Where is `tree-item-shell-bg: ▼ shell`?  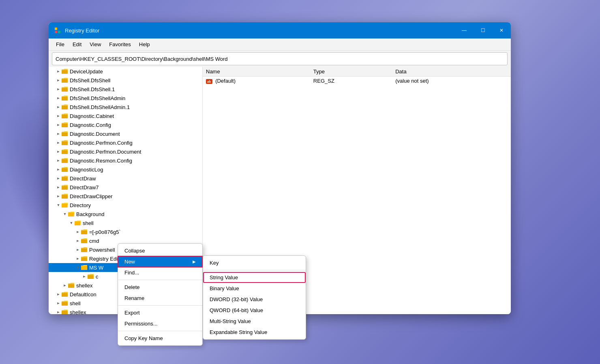 tree-item-shell-bg: ▼ shell is located at coordinates (126, 223).